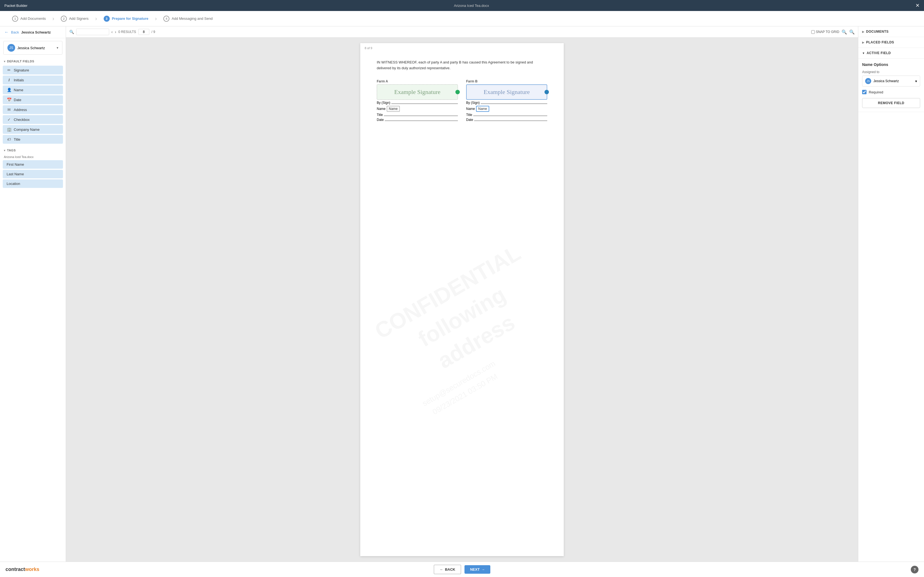 This screenshot has height=577, width=924. Describe the element at coordinates (33, 120) in the screenshot. I see `field-checkbox: ✓ Checkbox` at that location.